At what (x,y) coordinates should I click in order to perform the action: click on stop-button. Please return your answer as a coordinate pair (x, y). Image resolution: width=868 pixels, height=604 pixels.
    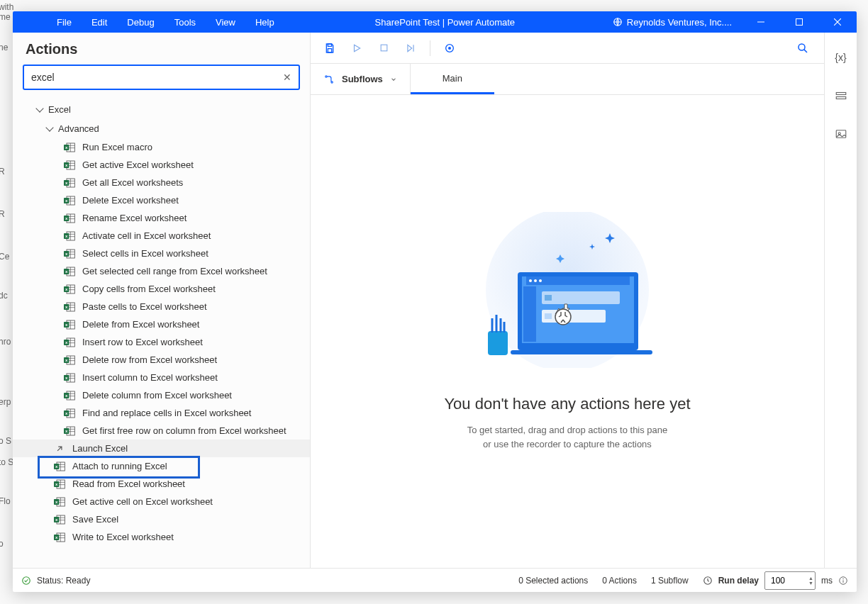
    Looking at the image, I should click on (384, 48).